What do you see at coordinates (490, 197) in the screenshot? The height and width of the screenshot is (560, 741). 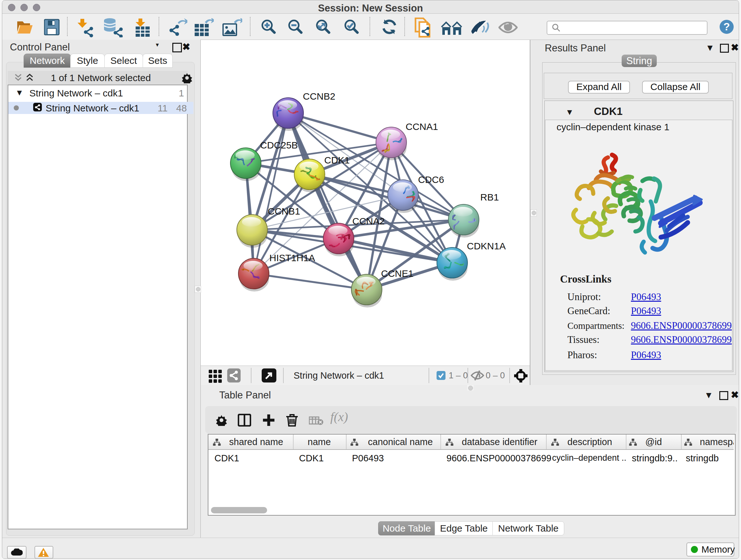 I see `svg-text: RB1` at bounding box center [490, 197].